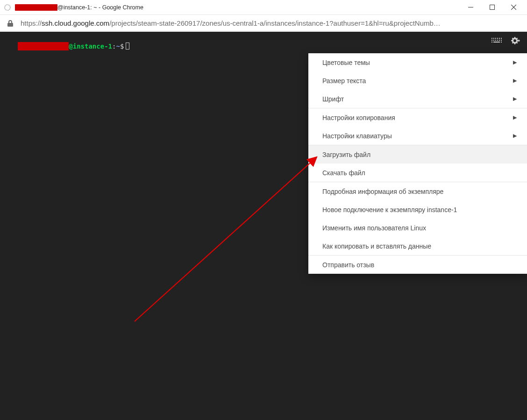 Image resolution: width=527 pixels, height=420 pixels. Describe the element at coordinates (100, 7) in the screenshot. I see `window-title-suffix: @instance-1: ~ - Google Chrome` at that location.